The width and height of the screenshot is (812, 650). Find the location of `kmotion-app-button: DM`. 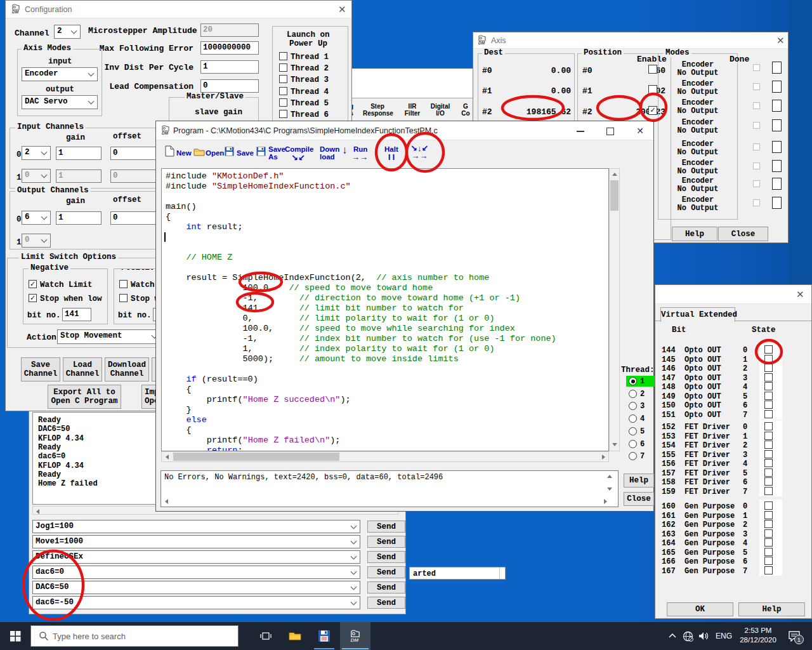

kmotion-app-button: DM is located at coordinates (355, 636).